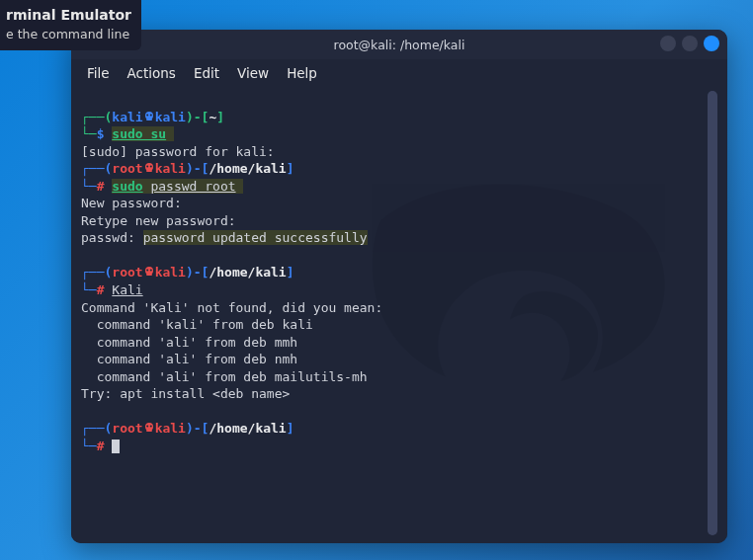 The width and height of the screenshot is (753, 560). Describe the element at coordinates (690, 43) in the screenshot. I see `window-controls` at that location.